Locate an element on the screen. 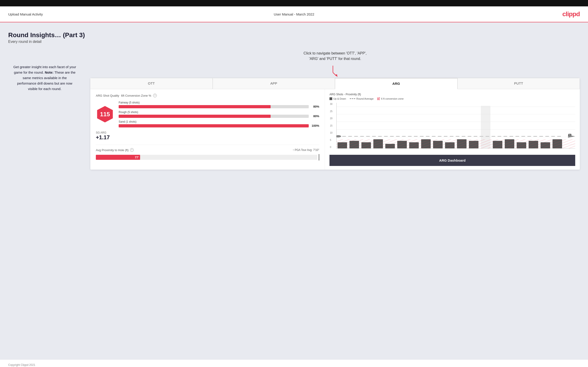  chart-title: ARG Shots - Proximity (ft) is located at coordinates (452, 94).